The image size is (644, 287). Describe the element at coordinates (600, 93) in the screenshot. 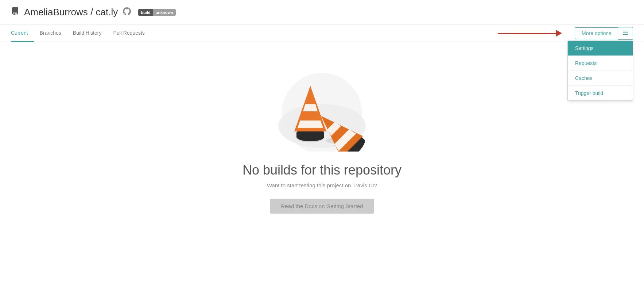

I see `dropdown-item-trigger-build: Trigger build` at that location.